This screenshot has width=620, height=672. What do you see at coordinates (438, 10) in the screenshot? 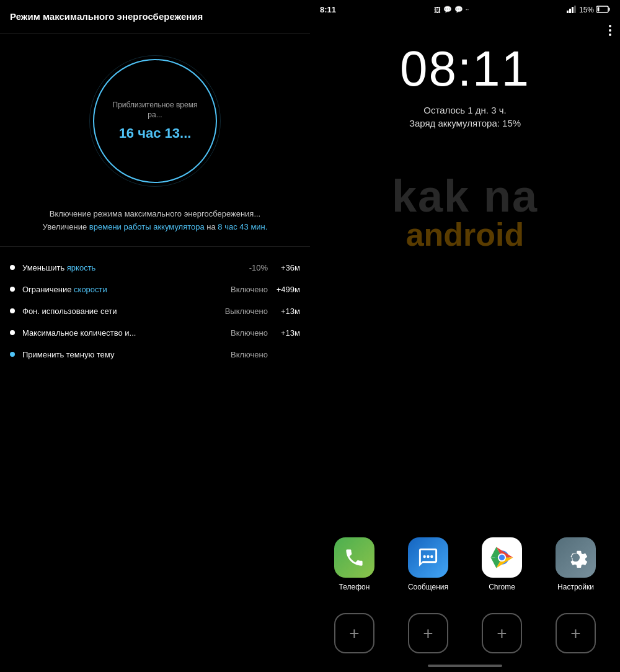
I see `notification-icon-1: 🖼` at bounding box center [438, 10].